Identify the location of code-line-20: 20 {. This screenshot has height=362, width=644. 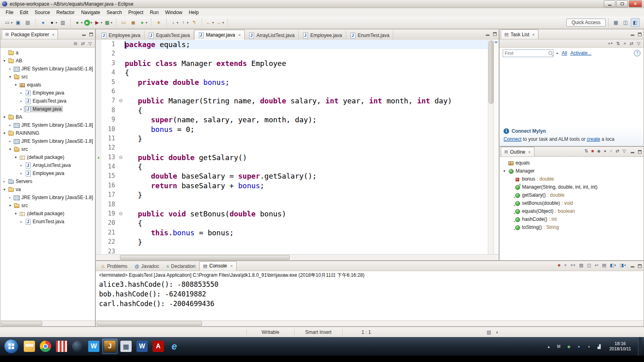
(292, 223).